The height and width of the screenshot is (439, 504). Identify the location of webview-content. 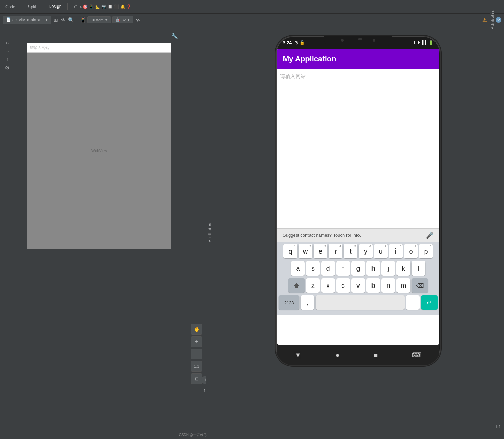
(358, 156).